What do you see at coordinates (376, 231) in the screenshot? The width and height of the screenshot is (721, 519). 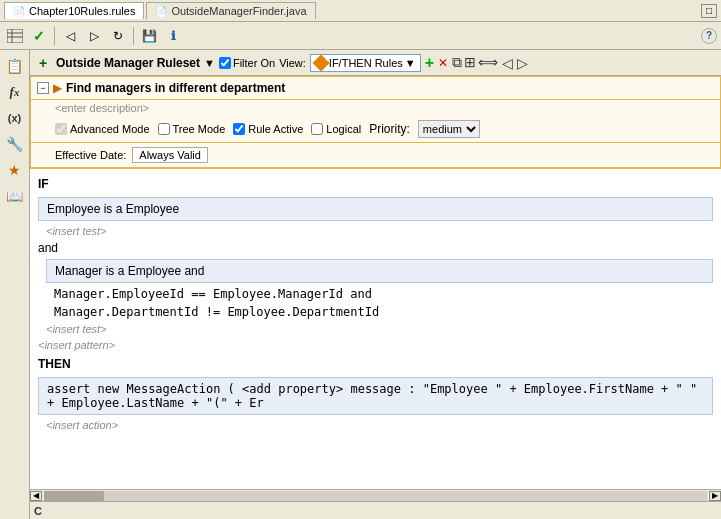 I see `insert-test-1: <insert test>` at bounding box center [376, 231].